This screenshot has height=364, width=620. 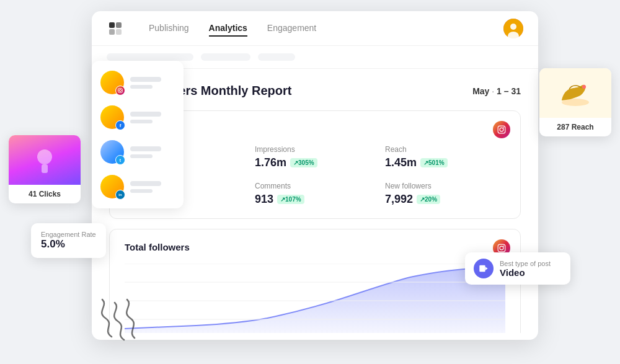 I want to click on clicks-card: 41 Clicks, so click(x=45, y=169).